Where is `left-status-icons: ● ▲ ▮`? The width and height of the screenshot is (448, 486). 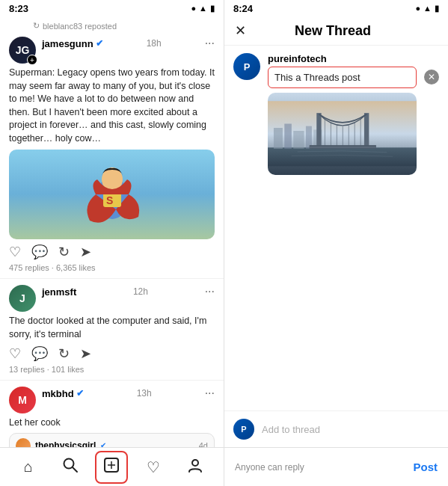
left-status-icons: ● ▲ ▮ is located at coordinates (203, 9).